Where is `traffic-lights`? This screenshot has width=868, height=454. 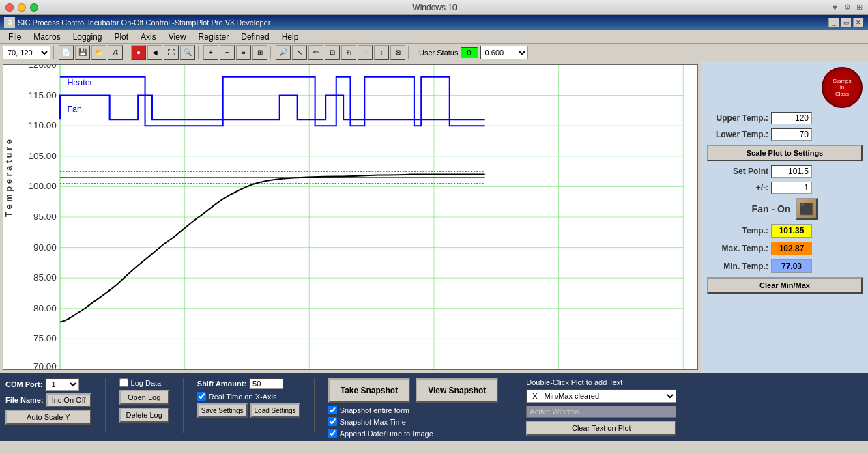
traffic-lights is located at coordinates (22, 8).